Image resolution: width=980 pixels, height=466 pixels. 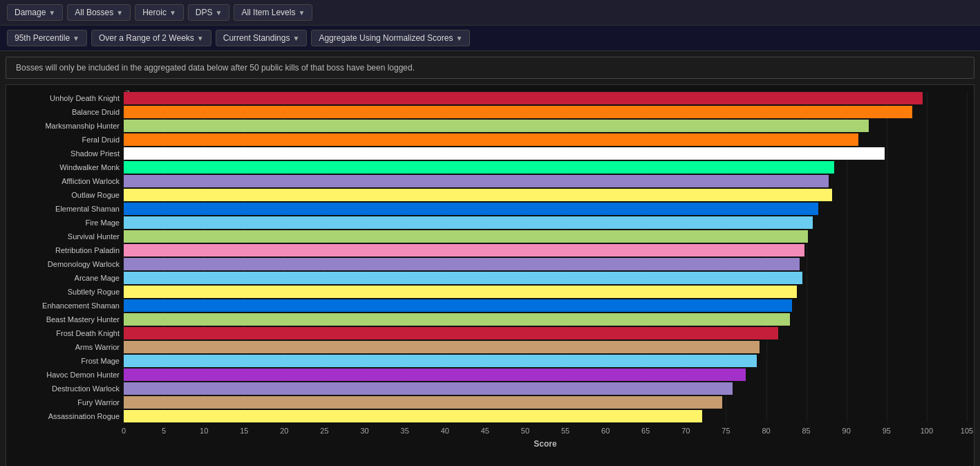 I want to click on bar-row: Fire Mage, so click(x=545, y=223).